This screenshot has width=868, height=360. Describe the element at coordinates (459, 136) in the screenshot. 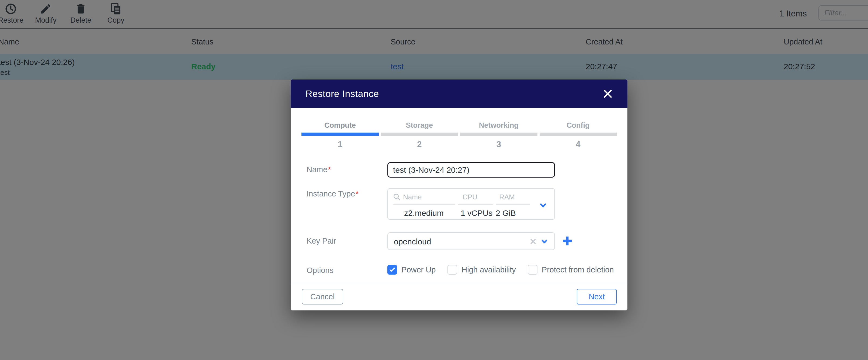

I see `step-tabs: Compute 1 Storage 2 Networking 3 Config …` at that location.